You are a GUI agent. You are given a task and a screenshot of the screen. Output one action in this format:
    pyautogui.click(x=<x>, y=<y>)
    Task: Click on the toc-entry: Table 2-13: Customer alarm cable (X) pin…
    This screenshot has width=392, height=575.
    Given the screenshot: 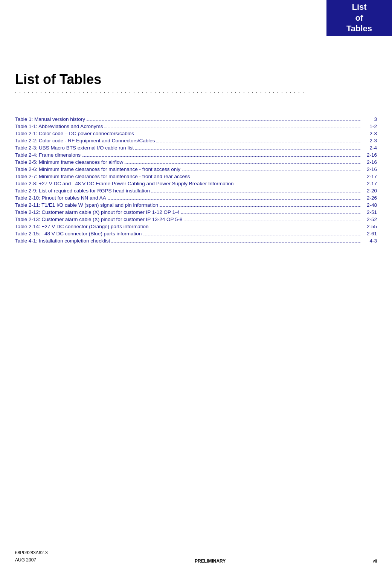 What is the action you would take?
    pyautogui.click(x=196, y=219)
    